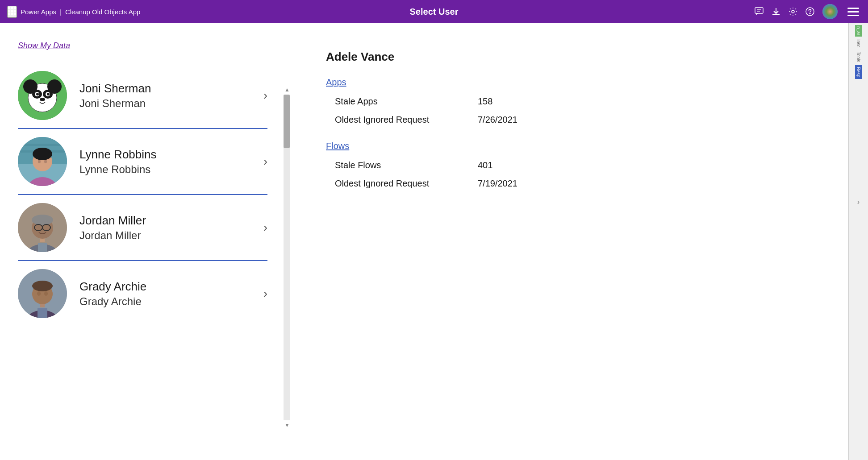 This screenshot has height=460, width=868. I want to click on browser-edge-panel: n_ar Insc Tools Resp ›, so click(858, 242).